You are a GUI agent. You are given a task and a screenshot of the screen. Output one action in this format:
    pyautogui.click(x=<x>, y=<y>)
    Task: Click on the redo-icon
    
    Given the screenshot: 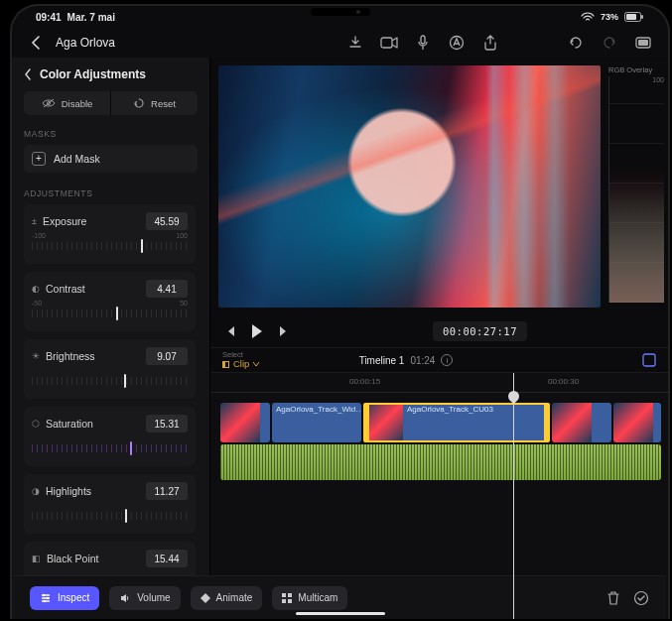 What is the action you would take?
    pyautogui.click(x=609, y=43)
    